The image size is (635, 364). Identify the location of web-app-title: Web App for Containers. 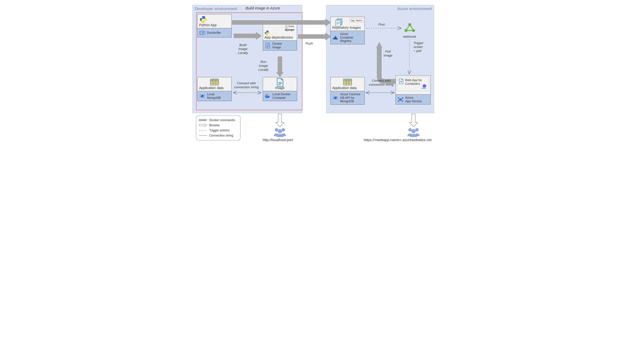
(414, 82).